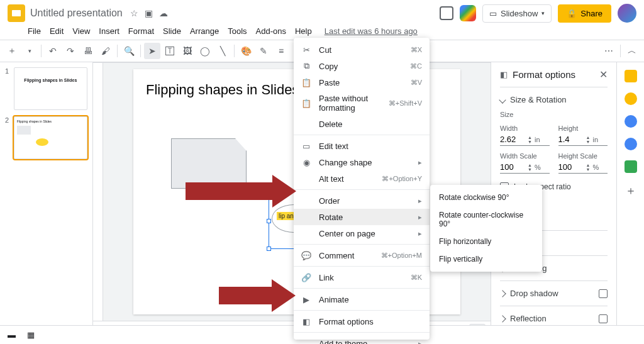  Describe the element at coordinates (362, 146) in the screenshot. I see `ctx-edit-text: ▭Edit text` at that location.